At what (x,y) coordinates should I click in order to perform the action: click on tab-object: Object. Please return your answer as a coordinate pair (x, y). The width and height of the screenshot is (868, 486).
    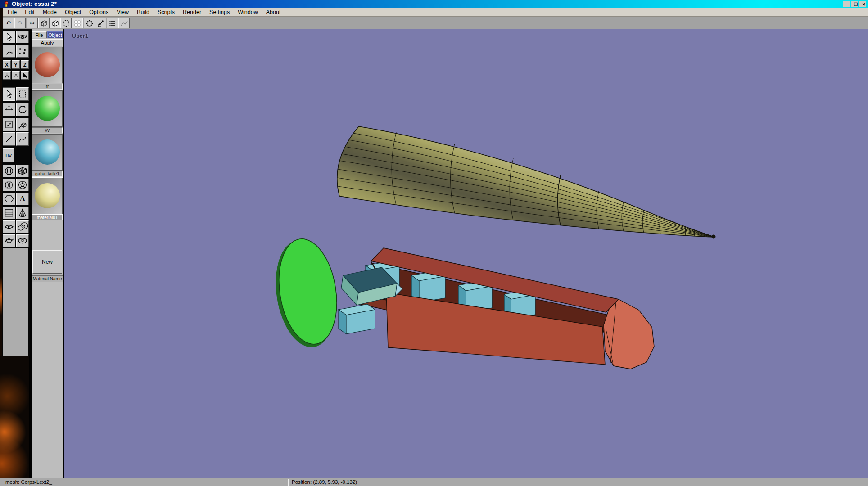
    Looking at the image, I should click on (55, 35).